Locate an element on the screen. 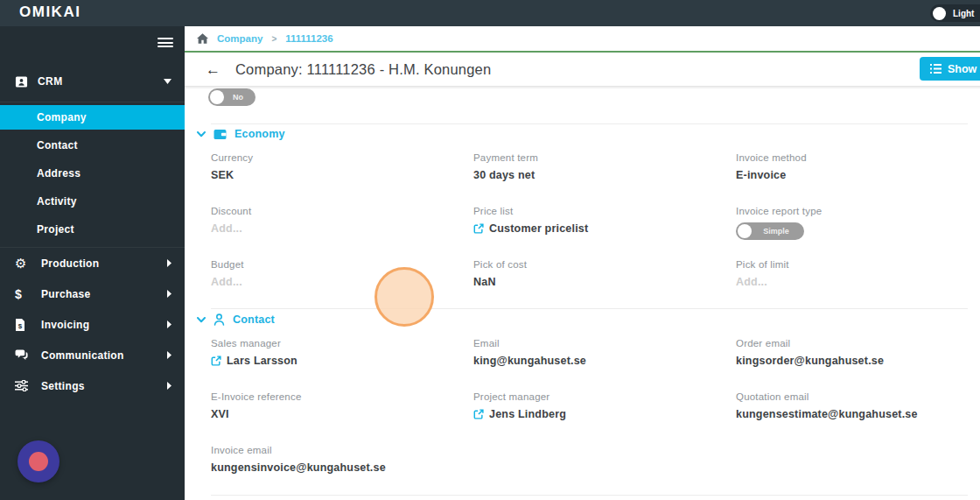 This screenshot has height=500, width=980. chevron-down-icon is located at coordinates (201, 320).